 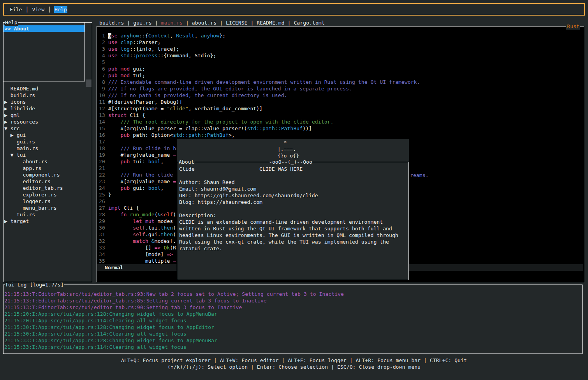 What do you see at coordinates (293, 341) in the screenshot?
I see `log-entry: 21:15:33:I:App:src/tui/app.rs:128:Changi…` at bounding box center [293, 341].